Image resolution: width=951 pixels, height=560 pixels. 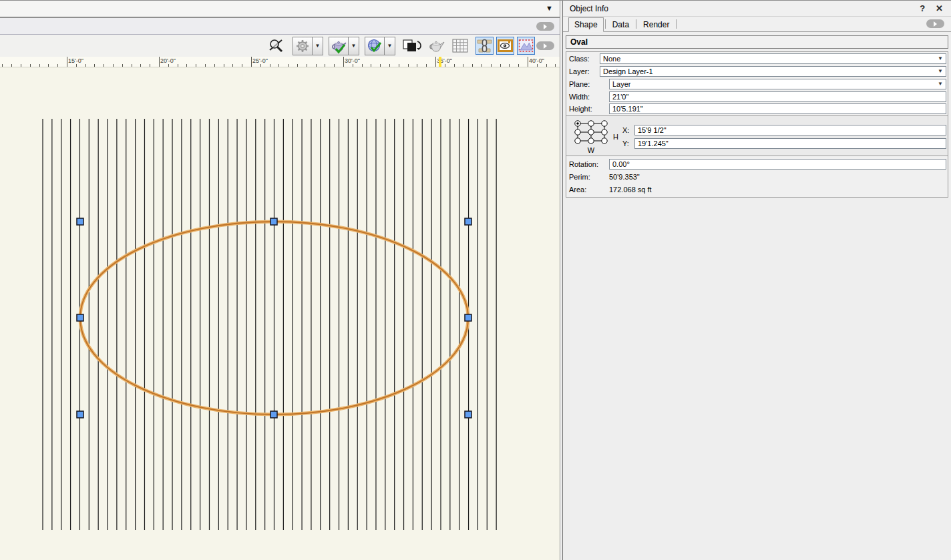 I want to click on quick-render-button, so click(x=437, y=46).